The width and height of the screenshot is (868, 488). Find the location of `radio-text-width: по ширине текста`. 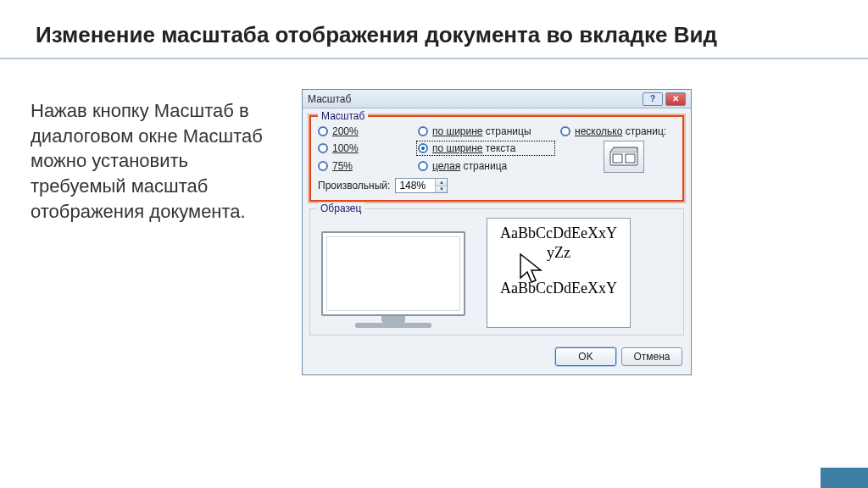

radio-text-width: по ширине текста is located at coordinates (486, 148).